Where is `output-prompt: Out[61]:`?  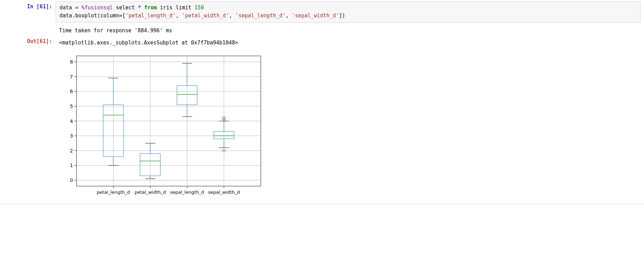
output-prompt: Out[61]: is located at coordinates (30, 40).